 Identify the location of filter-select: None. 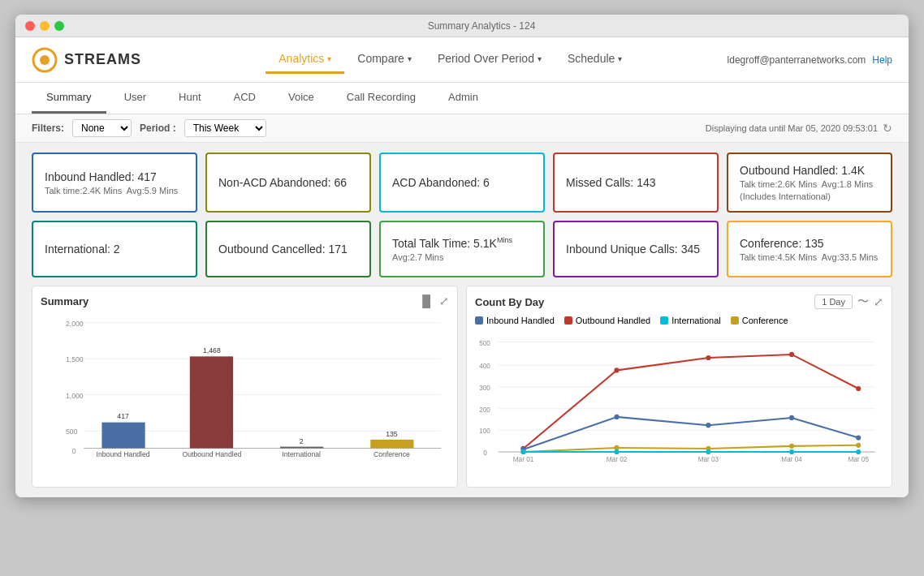
(102, 128).